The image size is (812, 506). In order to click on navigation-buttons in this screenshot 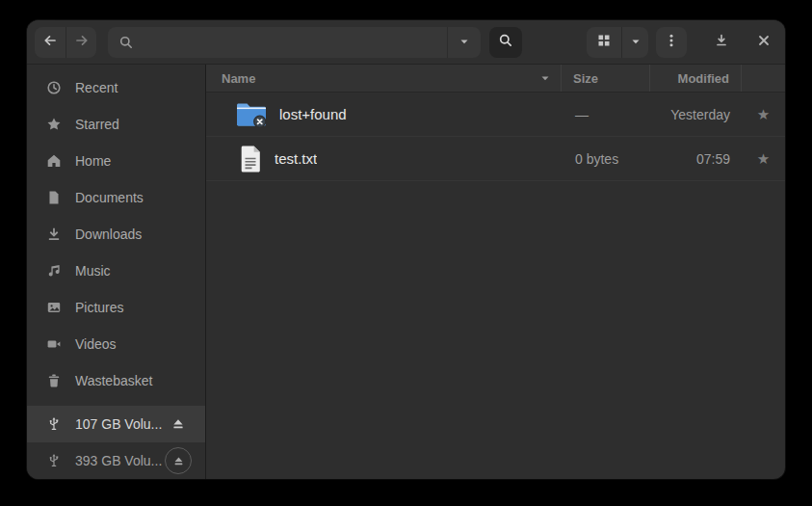, I will do `click(65, 42)`.